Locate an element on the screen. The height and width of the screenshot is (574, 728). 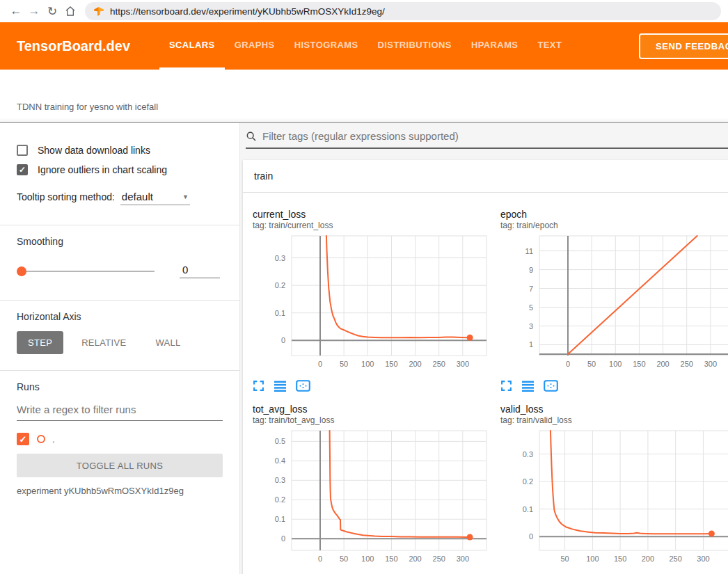
svg-text: 0.4 is located at coordinates (280, 461).